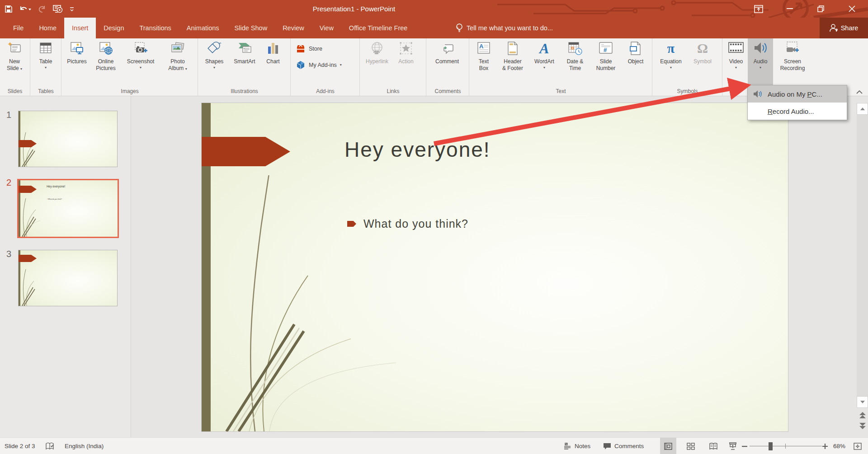 The width and height of the screenshot is (868, 454). What do you see at coordinates (58, 9) in the screenshot?
I see `start-from-beginning-button` at bounding box center [58, 9].